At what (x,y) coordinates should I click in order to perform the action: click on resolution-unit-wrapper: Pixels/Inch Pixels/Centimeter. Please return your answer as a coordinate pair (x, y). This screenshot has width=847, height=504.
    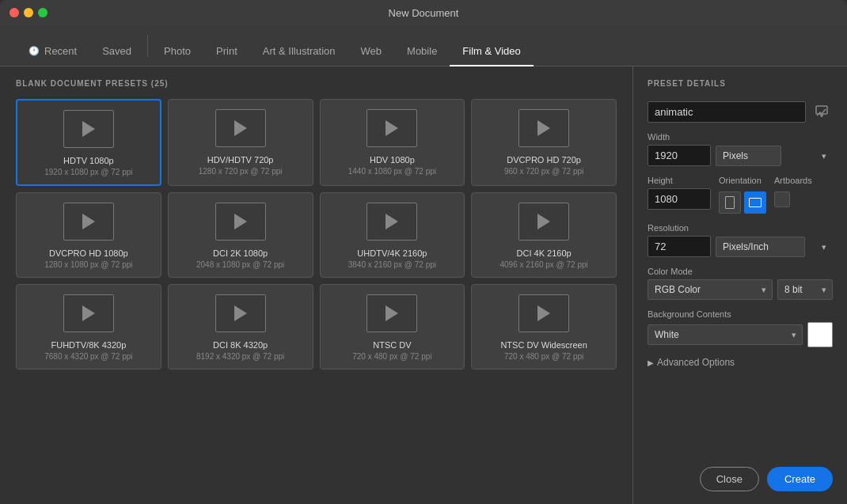
    Looking at the image, I should click on (774, 247).